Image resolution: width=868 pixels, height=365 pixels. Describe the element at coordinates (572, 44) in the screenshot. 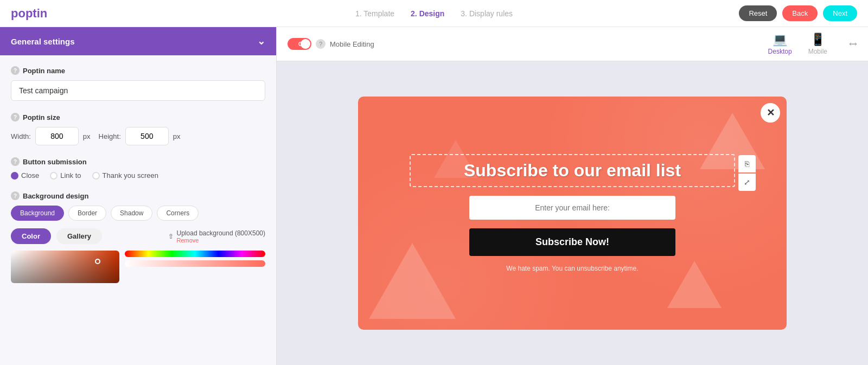

I see `editor-toolbar: OFF ? Mobile Editing 💻 Desktop 📱 Mobile …` at that location.